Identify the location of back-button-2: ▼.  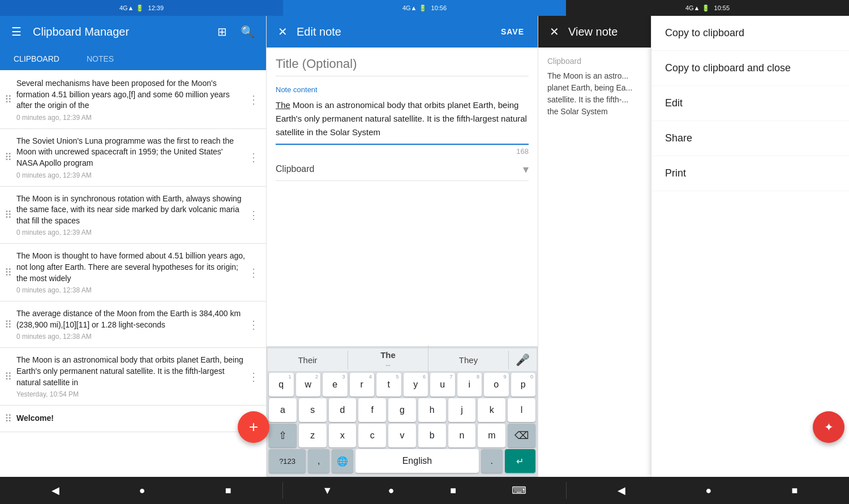
(328, 491).